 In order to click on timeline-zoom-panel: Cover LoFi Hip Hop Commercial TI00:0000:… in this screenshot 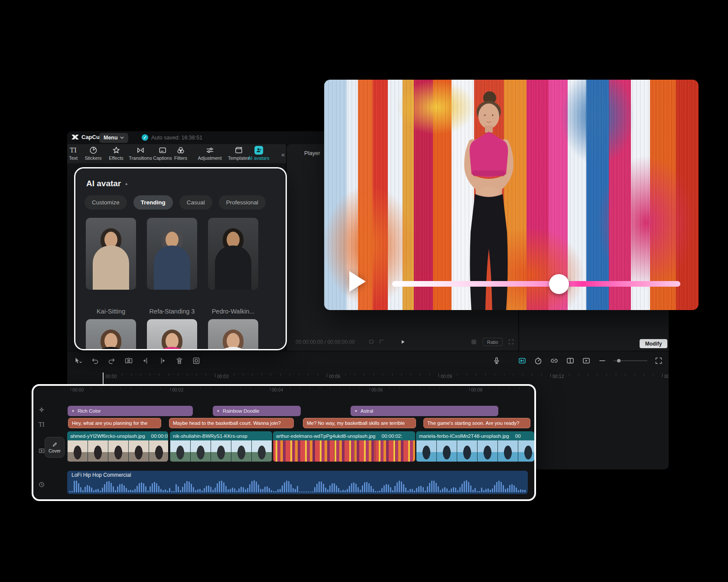, I will do `click(284, 443)`.